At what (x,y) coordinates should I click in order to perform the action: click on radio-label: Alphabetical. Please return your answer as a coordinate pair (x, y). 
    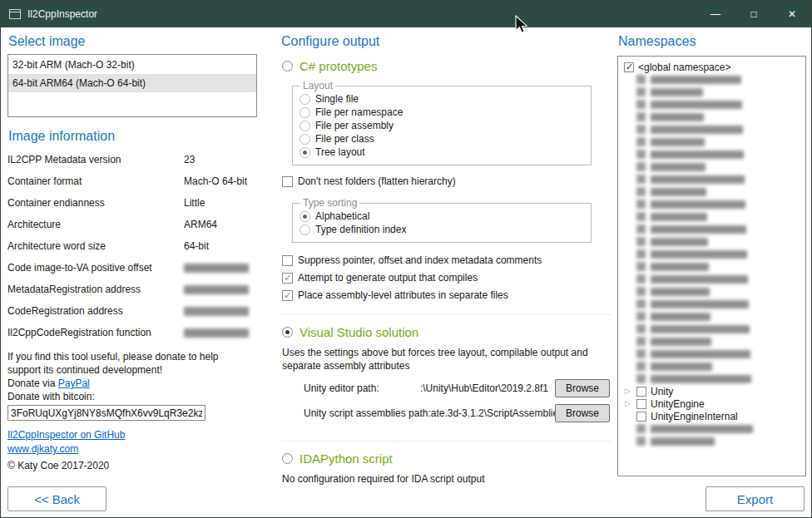
    Looking at the image, I should click on (343, 216).